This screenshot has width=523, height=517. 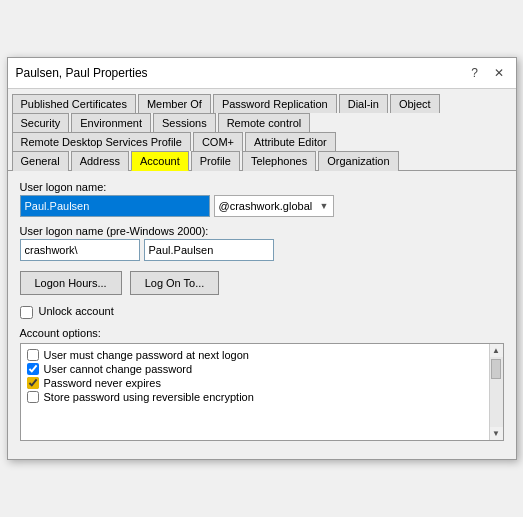 What do you see at coordinates (262, 333) in the screenshot?
I see `account-options-label: Account options:` at bounding box center [262, 333].